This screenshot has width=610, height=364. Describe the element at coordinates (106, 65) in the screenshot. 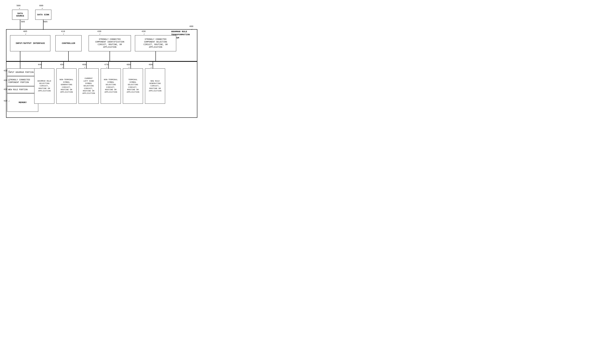

I see `nonterm-sel-ref-label: 470` at that location.